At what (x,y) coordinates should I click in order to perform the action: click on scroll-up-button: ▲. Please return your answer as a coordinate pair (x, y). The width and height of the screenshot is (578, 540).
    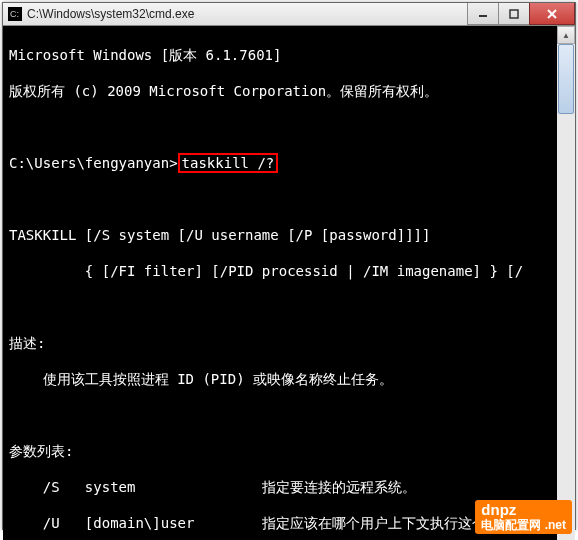
    Looking at the image, I should click on (566, 35).